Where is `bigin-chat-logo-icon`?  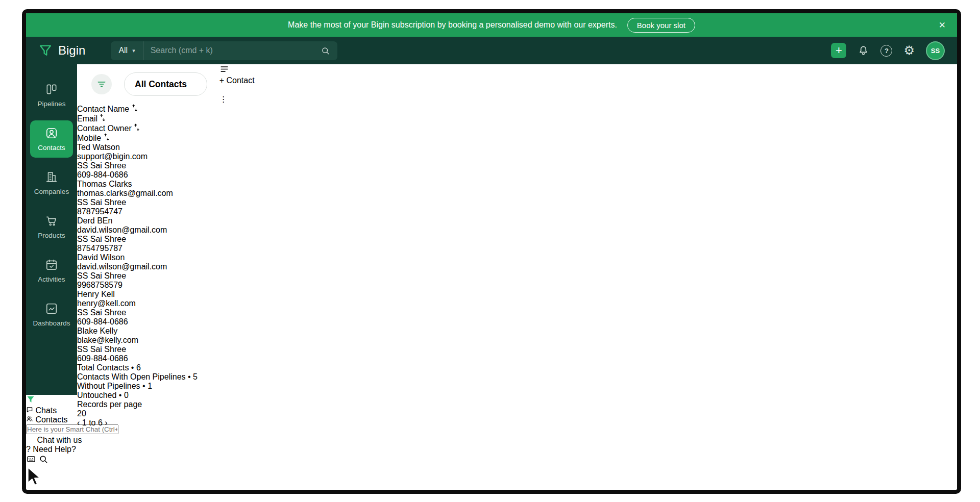
bigin-chat-logo-icon is located at coordinates (31, 401).